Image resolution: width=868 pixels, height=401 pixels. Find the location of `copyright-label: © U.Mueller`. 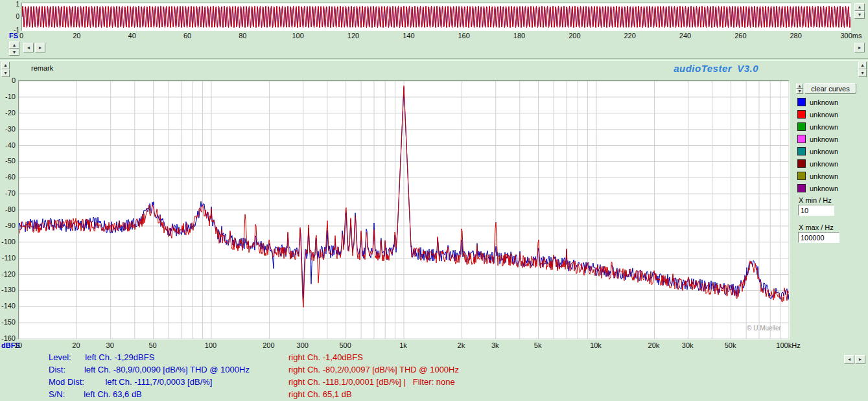

copyright-label: © U.Mueller is located at coordinates (764, 328).